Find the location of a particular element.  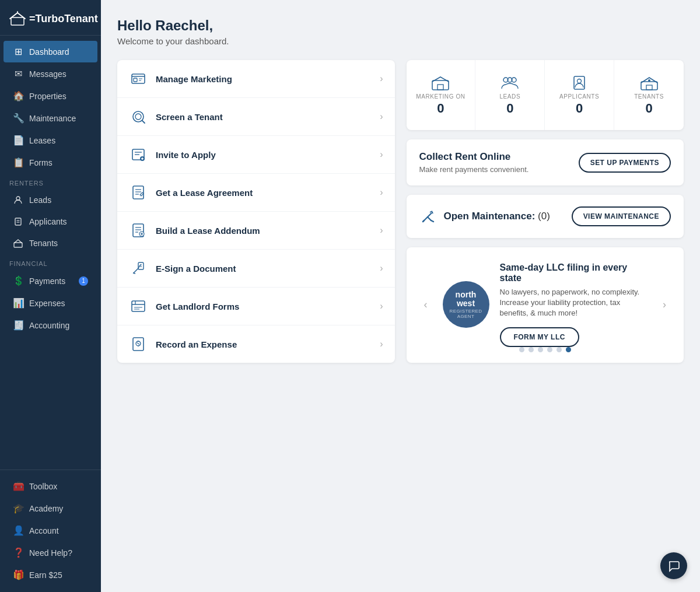

promo-logo-line2: west is located at coordinates (466, 303).